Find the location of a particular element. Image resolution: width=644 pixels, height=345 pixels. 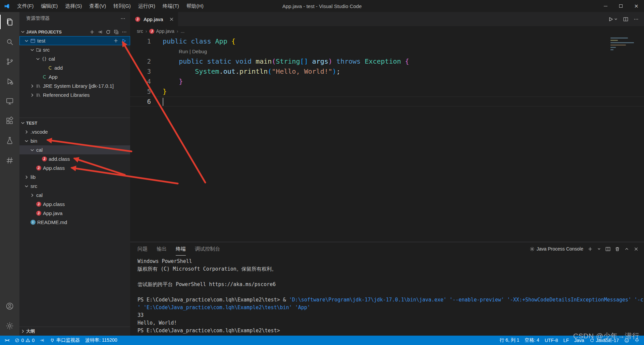

close-panel-icon is located at coordinates (636, 249).